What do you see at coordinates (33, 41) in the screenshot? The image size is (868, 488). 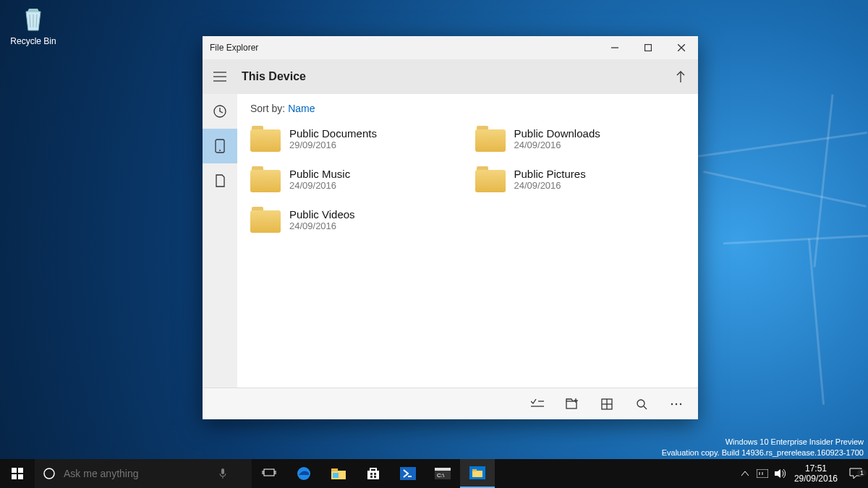 I see `recycle-bin-label: Recycle Bin` at bounding box center [33, 41].